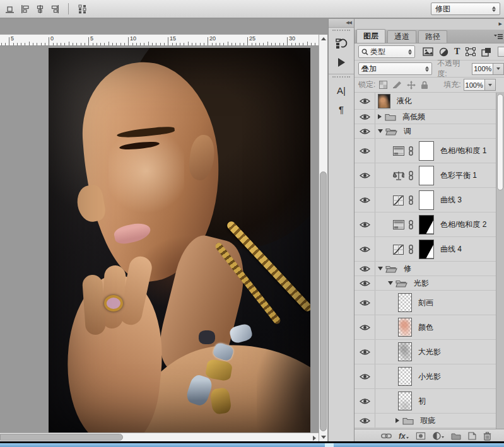 Image resolution: width=504 pixels, height=447 pixels. Describe the element at coordinates (438, 436) in the screenshot. I see `new-adjustment-icon` at that location.